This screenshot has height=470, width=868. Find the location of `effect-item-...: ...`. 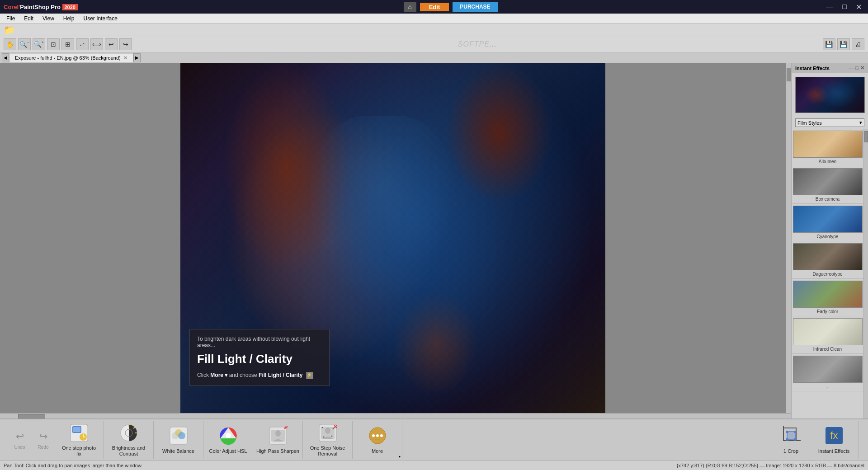

effect-item-...: ... is located at coordinates (827, 372).